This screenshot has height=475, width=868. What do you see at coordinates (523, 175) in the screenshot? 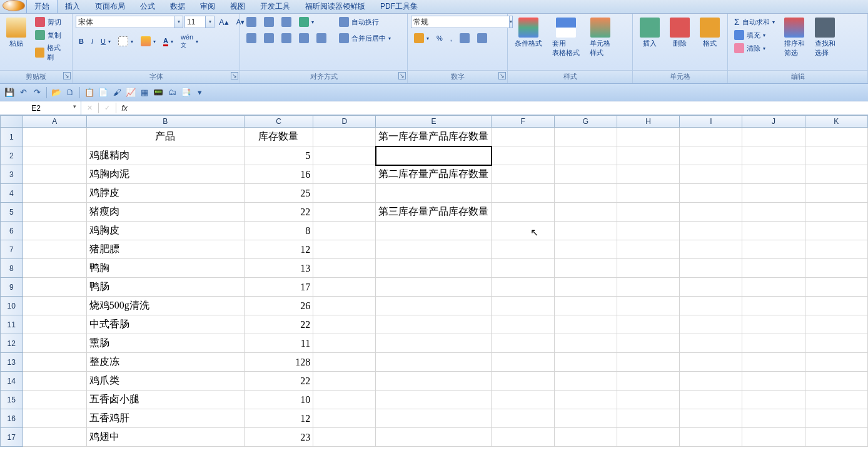
I see `cell-F3` at bounding box center [523, 175].